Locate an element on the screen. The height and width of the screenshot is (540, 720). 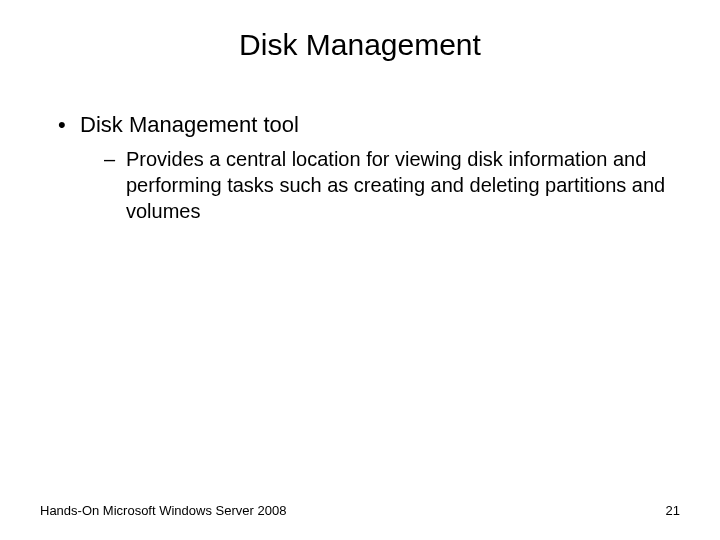
page-number: 21 is located at coordinates (673, 510).